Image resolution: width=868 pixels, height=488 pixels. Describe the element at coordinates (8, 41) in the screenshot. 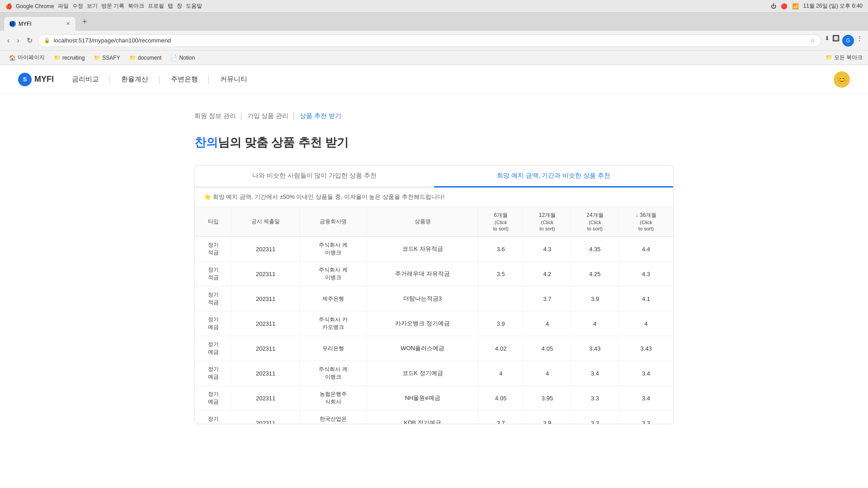

I see `back-button: ‹` at that location.